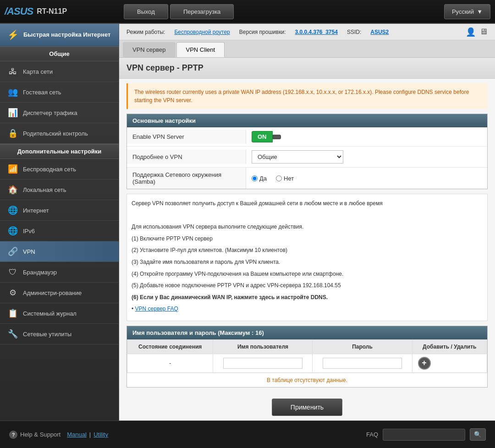 The height and width of the screenshot is (448, 495). I want to click on samba-yes-radio: Да, so click(259, 179).